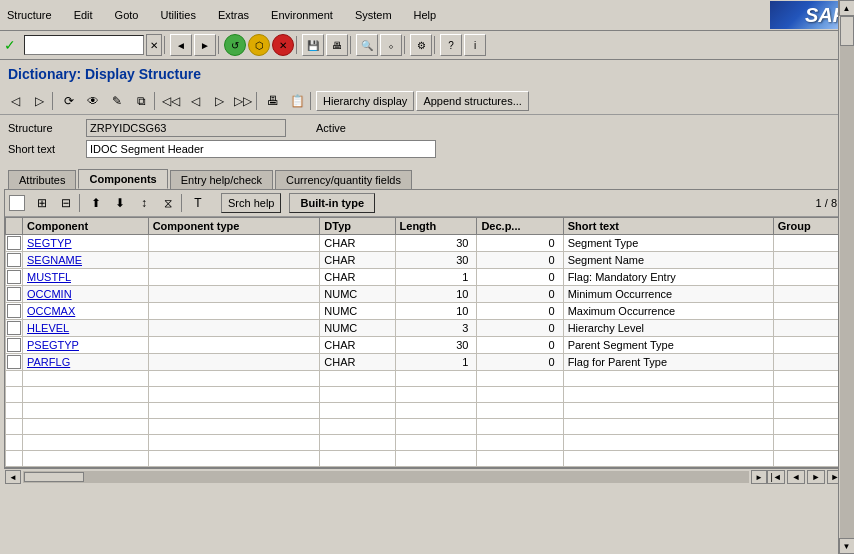 The image size is (854, 554). Describe the element at coordinates (144, 203) in the screenshot. I see `sort-btn: ↕` at that location.